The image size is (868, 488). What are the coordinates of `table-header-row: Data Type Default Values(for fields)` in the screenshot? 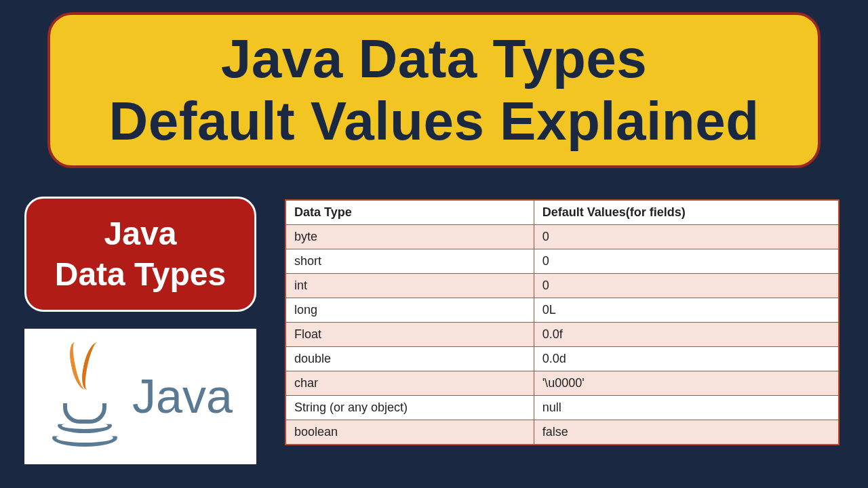 It's located at (562, 213).